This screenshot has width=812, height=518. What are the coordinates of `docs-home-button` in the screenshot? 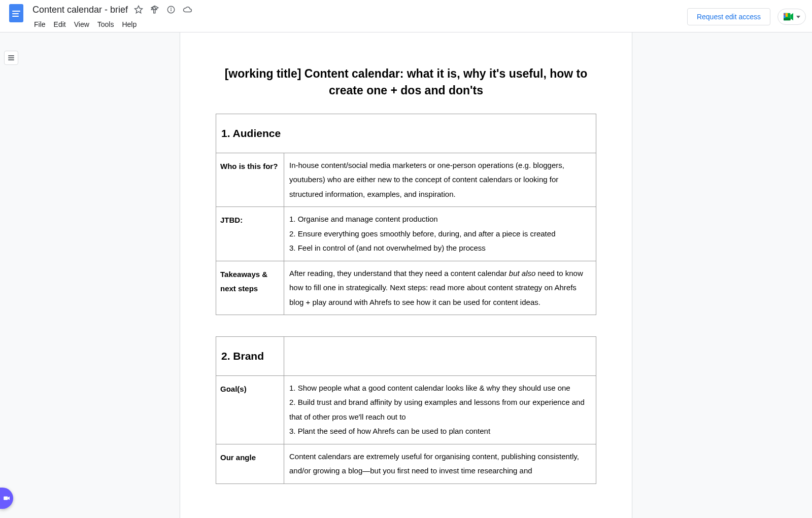 It's located at (16, 13).